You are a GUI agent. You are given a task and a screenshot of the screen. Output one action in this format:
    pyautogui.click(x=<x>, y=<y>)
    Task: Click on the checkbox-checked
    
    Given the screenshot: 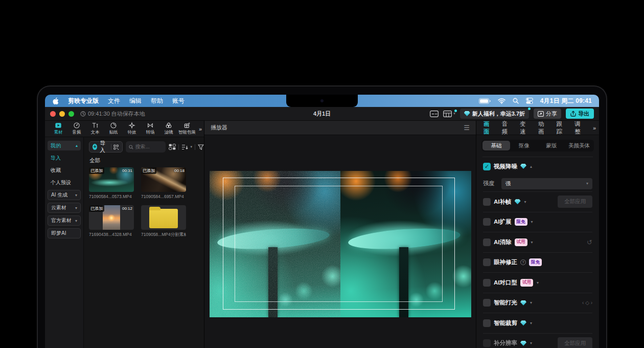 What is the action you would take?
    pyautogui.click(x=487, y=167)
    